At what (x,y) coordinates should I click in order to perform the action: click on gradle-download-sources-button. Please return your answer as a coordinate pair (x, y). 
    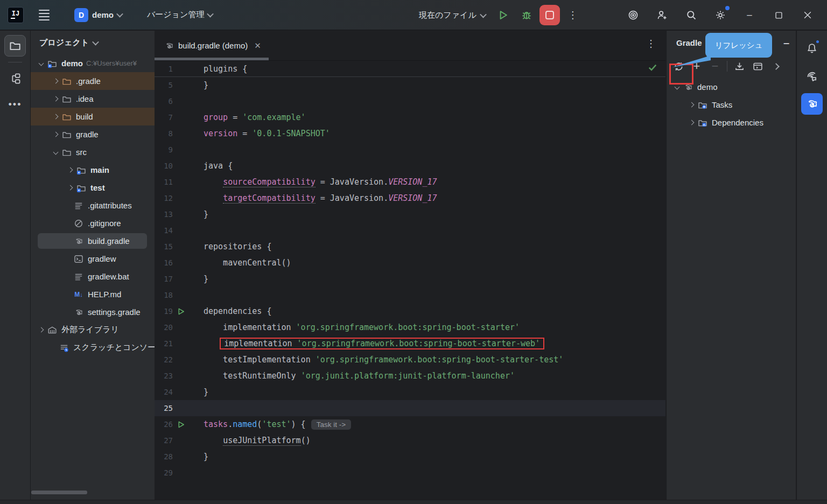
    Looking at the image, I should click on (739, 66).